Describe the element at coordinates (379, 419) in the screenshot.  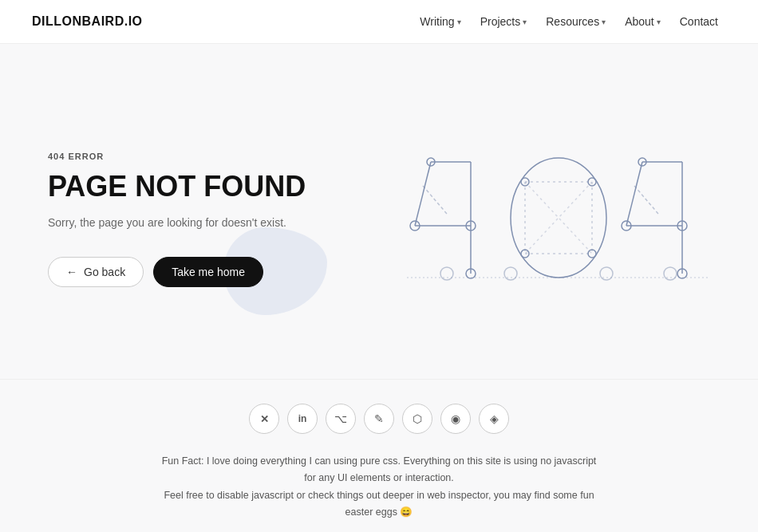
I see `codepen-icon: ✎` at that location.